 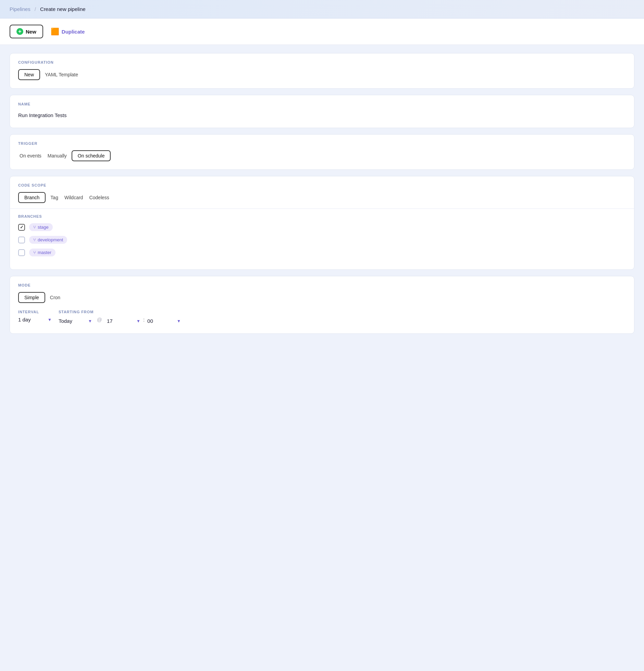 What do you see at coordinates (32, 198) in the screenshot?
I see `scope-branch-button: Branch` at bounding box center [32, 198].